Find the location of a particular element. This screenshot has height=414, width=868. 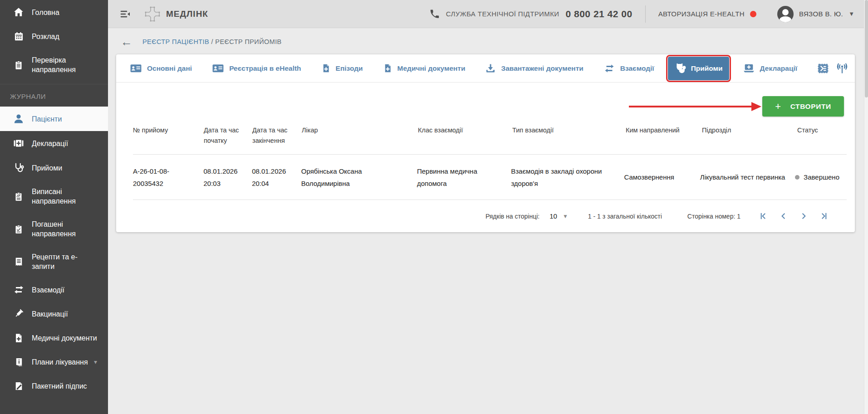

sidebar-item-referral-check: Перевірка направлення is located at coordinates (54, 65).